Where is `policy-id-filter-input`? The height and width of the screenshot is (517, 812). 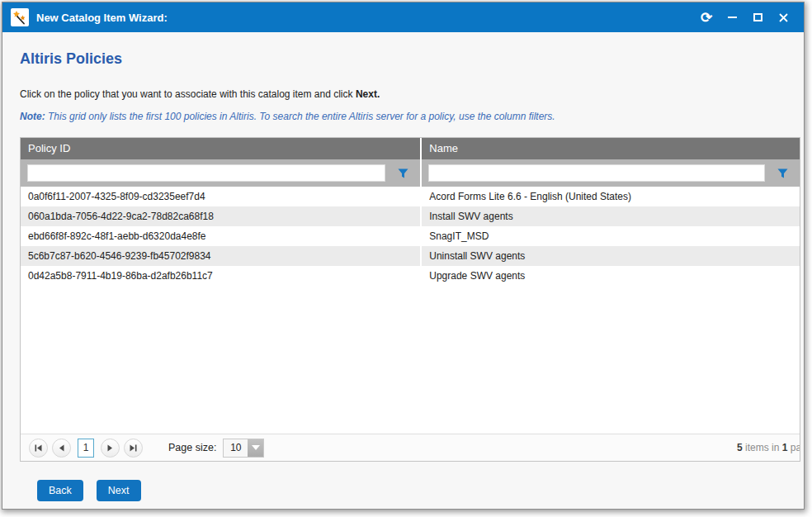
policy-id-filter-input is located at coordinates (206, 173).